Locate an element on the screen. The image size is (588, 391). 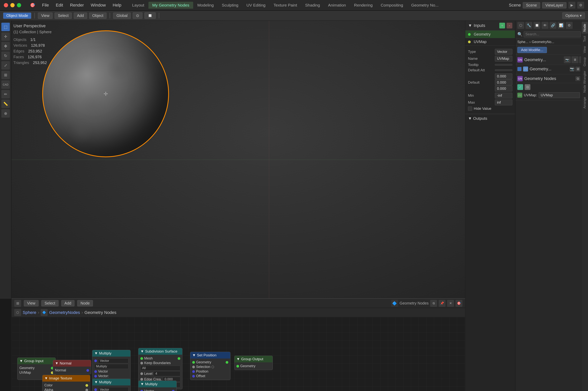
group-input-collapse-icon: ▼ is located at coordinates (21, 361).